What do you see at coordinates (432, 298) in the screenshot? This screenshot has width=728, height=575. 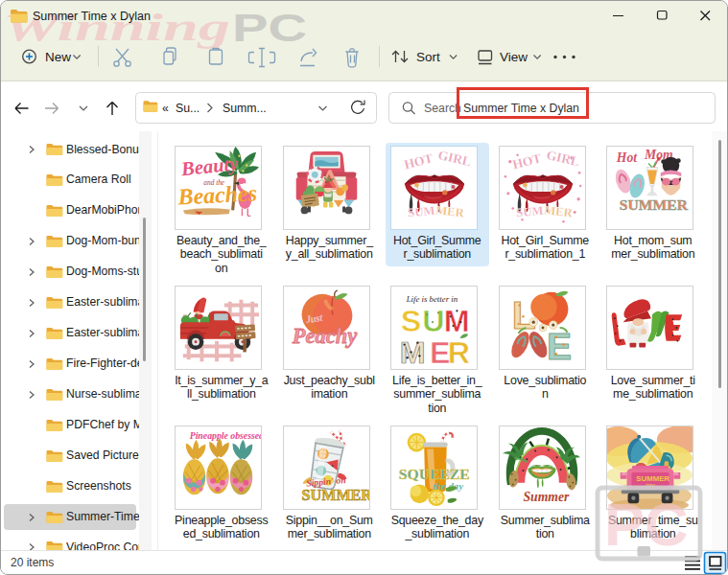 I see `svg-text: Life is better in` at bounding box center [432, 298].